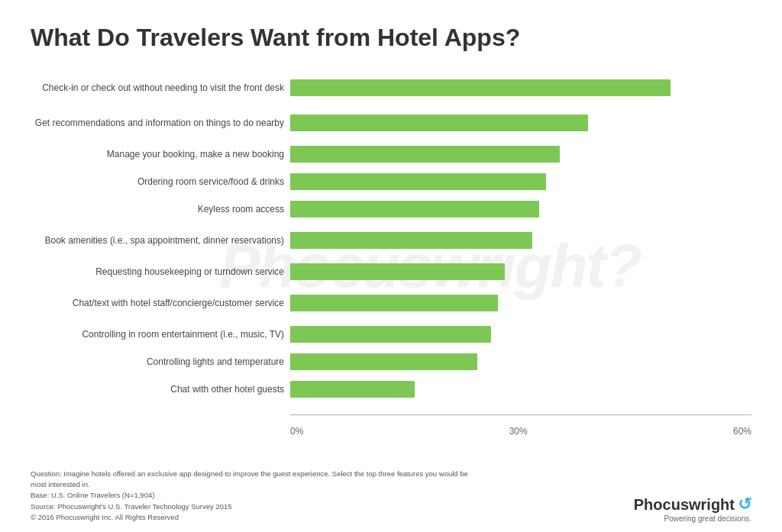  Describe the element at coordinates (160, 362) in the screenshot. I see `bar-label-9: Controlling lights and temperature` at that location.